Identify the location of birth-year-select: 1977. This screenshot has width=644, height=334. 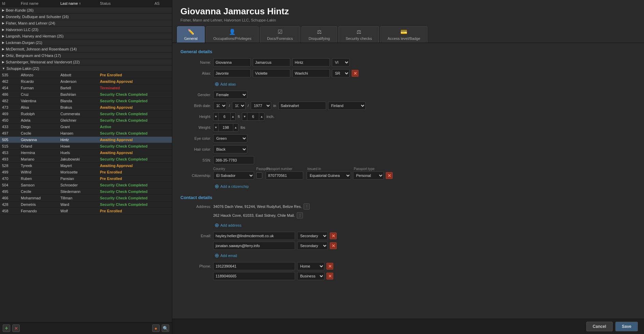
(261, 106).